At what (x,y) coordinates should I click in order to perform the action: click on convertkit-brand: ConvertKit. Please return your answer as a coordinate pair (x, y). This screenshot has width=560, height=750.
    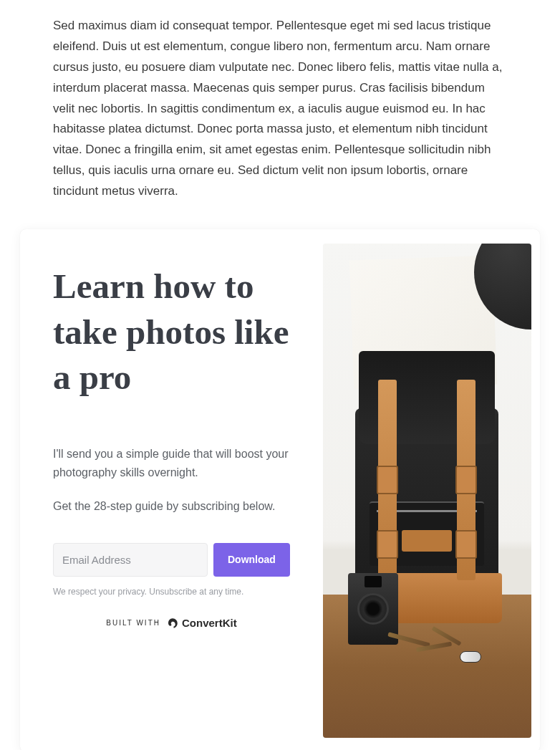
    Looking at the image, I should click on (209, 623).